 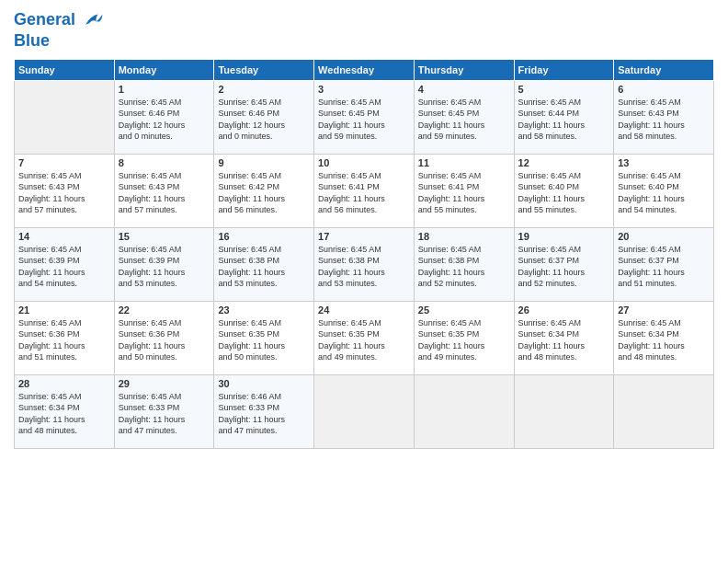 What do you see at coordinates (664, 310) in the screenshot?
I see `day-number: 27` at bounding box center [664, 310].